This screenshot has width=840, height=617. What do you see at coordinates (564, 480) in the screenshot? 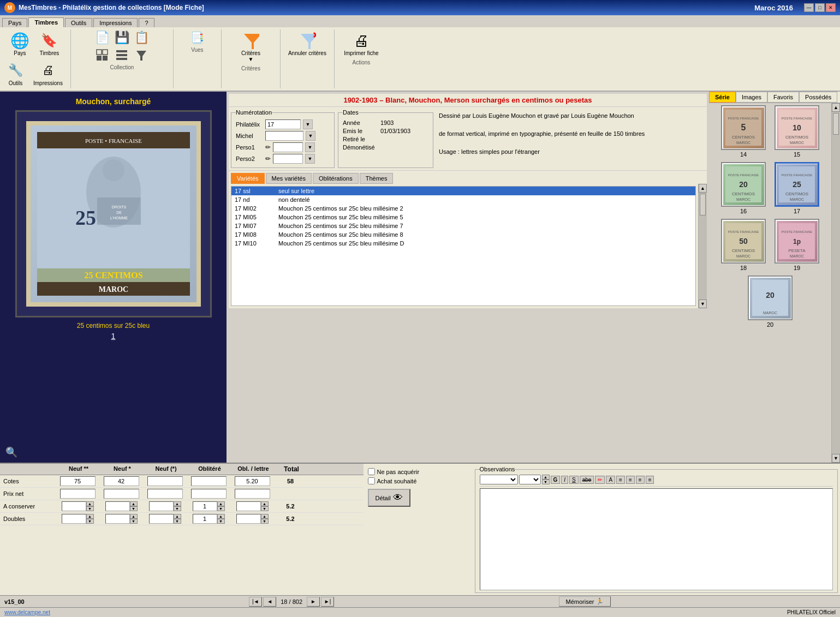
I see `obs-italic-btn: I` at bounding box center [564, 480].